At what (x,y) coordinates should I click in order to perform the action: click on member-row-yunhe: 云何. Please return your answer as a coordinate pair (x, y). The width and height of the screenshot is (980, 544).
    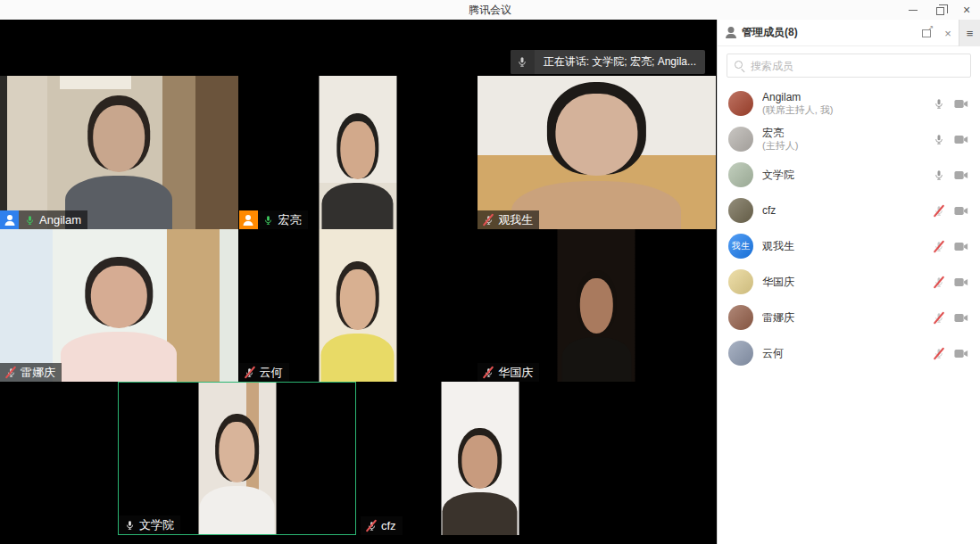
    Looking at the image, I should click on (849, 353).